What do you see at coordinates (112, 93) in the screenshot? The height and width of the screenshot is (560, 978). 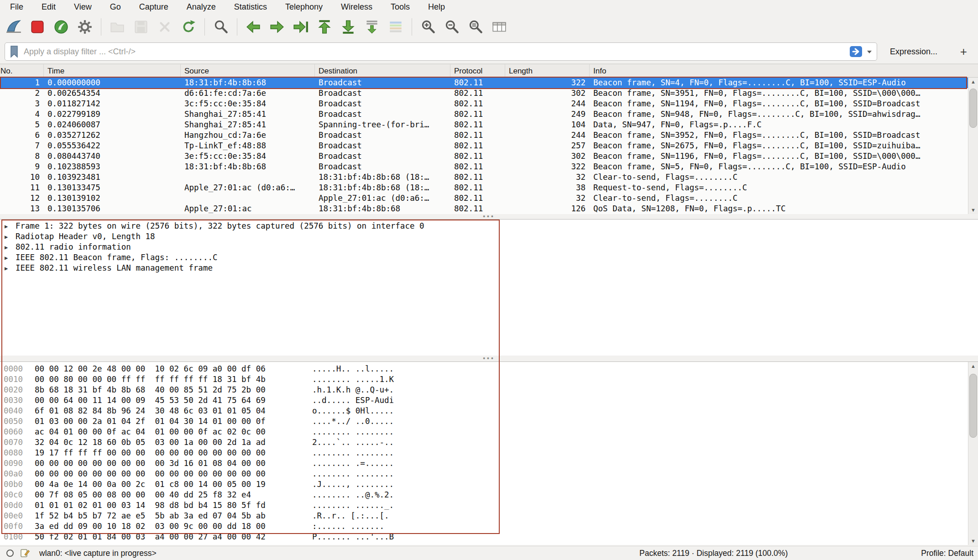 I see `cell-time: 0.002654354` at bounding box center [112, 93].